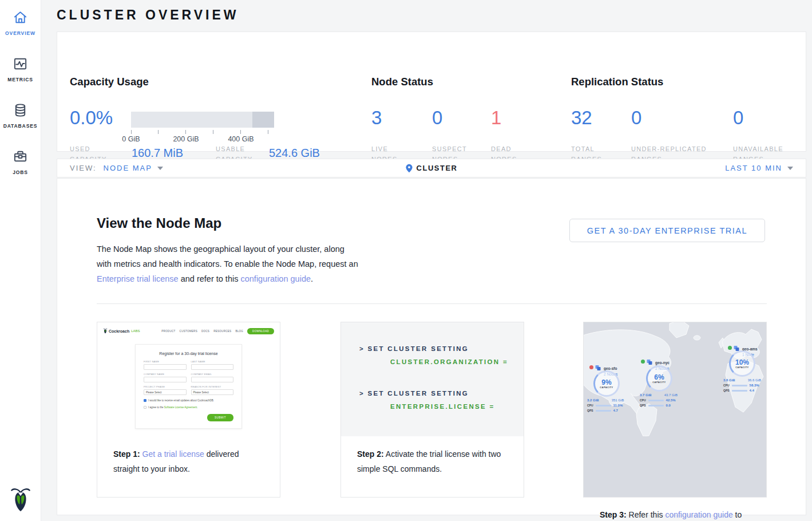 This screenshot has height=521, width=812. Describe the element at coordinates (228, 256) in the screenshot. I see `description-text: The Node Map shows the geographical layo…` at that location.